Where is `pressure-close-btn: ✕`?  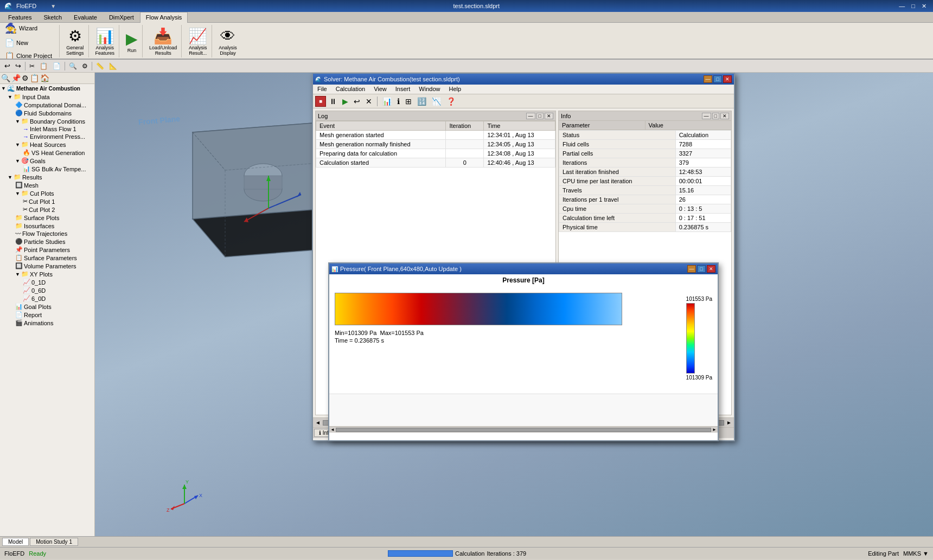
pressure-close-btn: ✕ is located at coordinates (711, 269).